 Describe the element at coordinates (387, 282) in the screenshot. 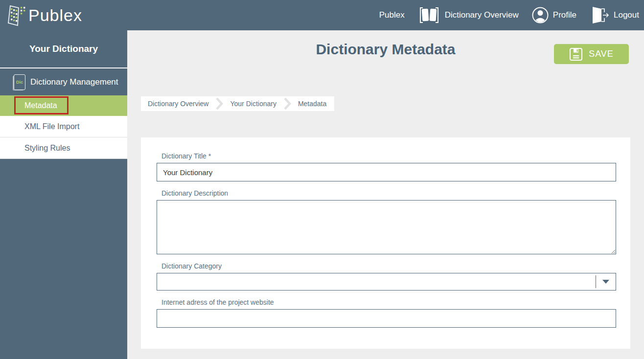

I see `dictionary-category-select` at that location.